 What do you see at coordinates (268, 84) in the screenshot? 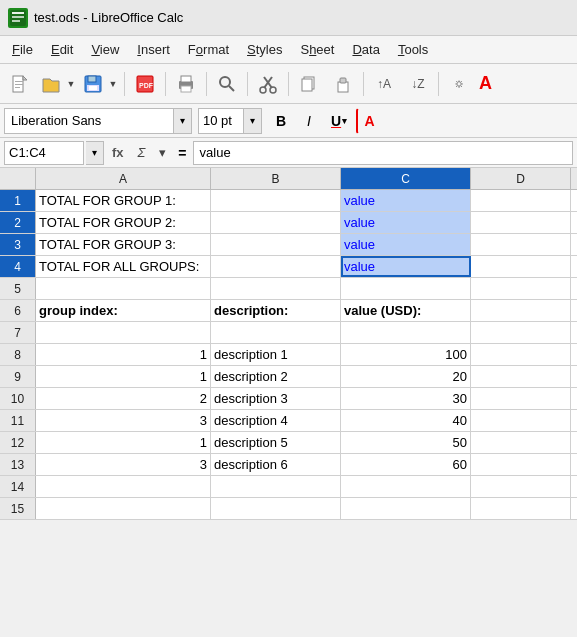
I see `cut-button` at bounding box center [268, 84].